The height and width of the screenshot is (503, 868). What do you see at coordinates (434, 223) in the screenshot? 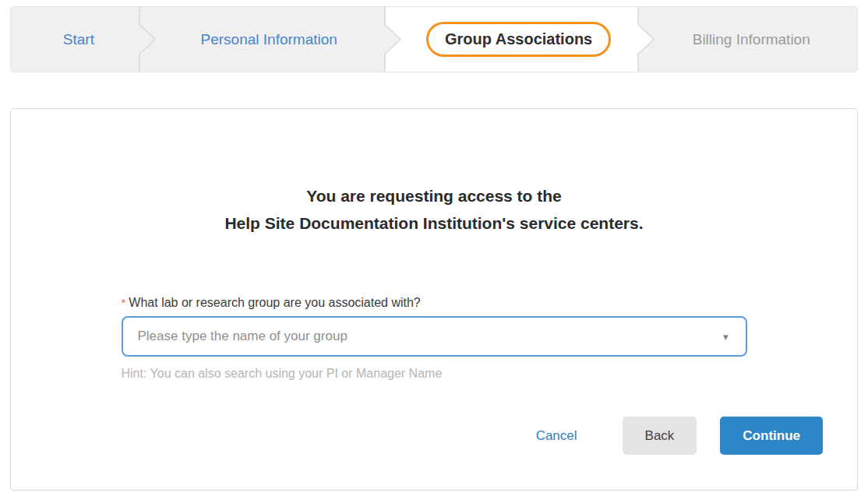
I see `page-title-line2: Help Site Documentation Institution's se…` at bounding box center [434, 223].